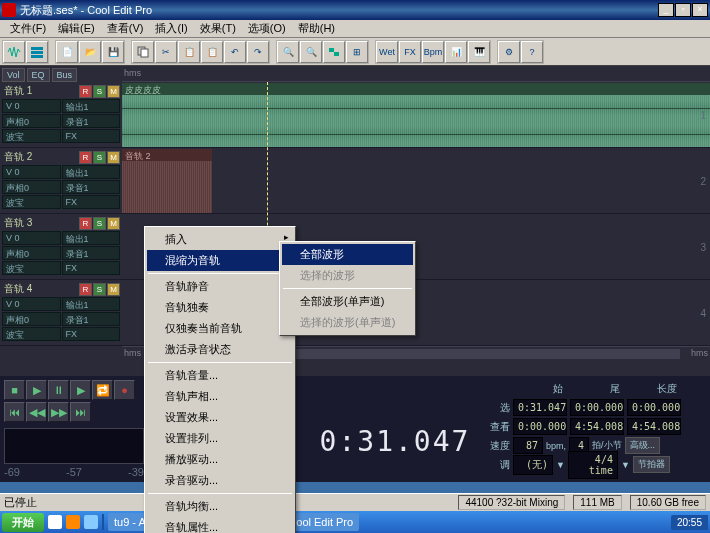 Image resolution: width=710 pixels, height=533 pixels. What do you see at coordinates (126, 28) in the screenshot?
I see `menu-view: 查看(V)` at bounding box center [126, 28].